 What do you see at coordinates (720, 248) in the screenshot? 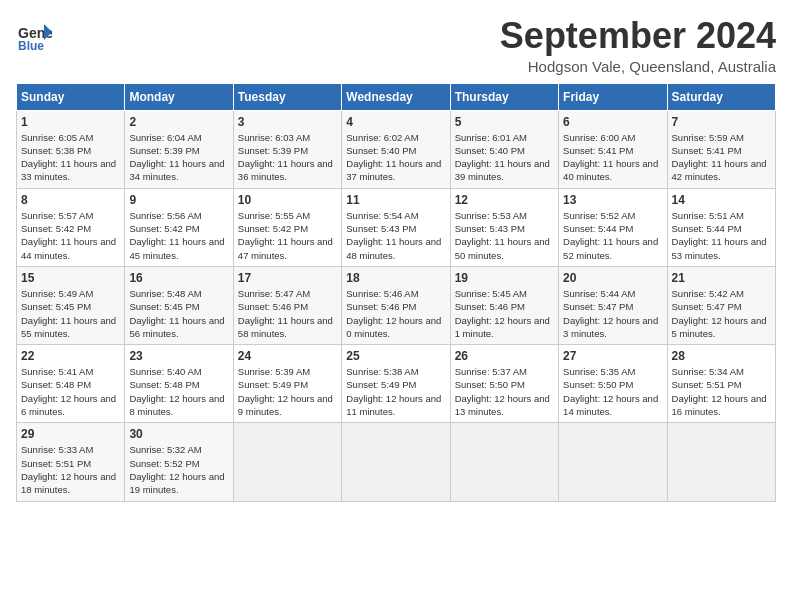
I see `daylight-label: Daylight: 11 hours and 53 minutes.` at bounding box center [720, 248].